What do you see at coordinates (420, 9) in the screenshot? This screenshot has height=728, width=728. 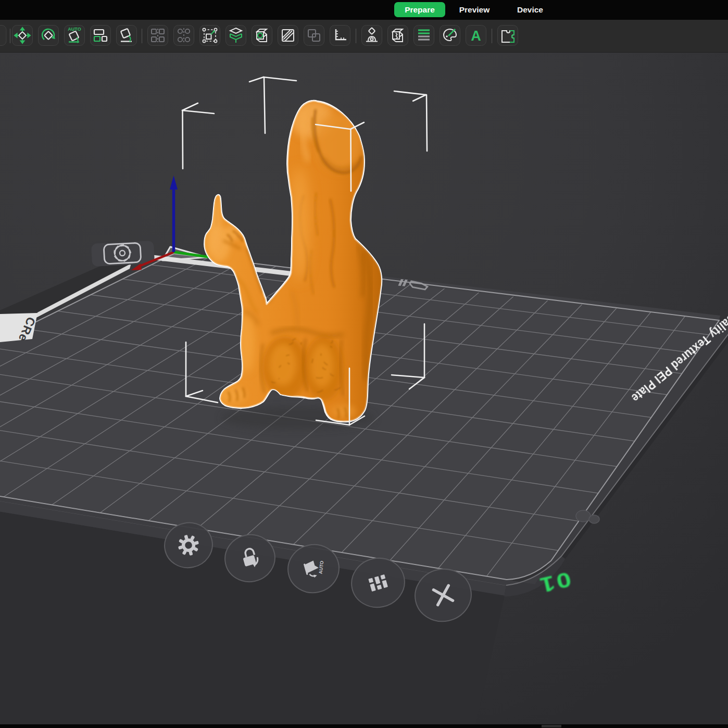 I see `svg-text: Prepare` at bounding box center [420, 9].